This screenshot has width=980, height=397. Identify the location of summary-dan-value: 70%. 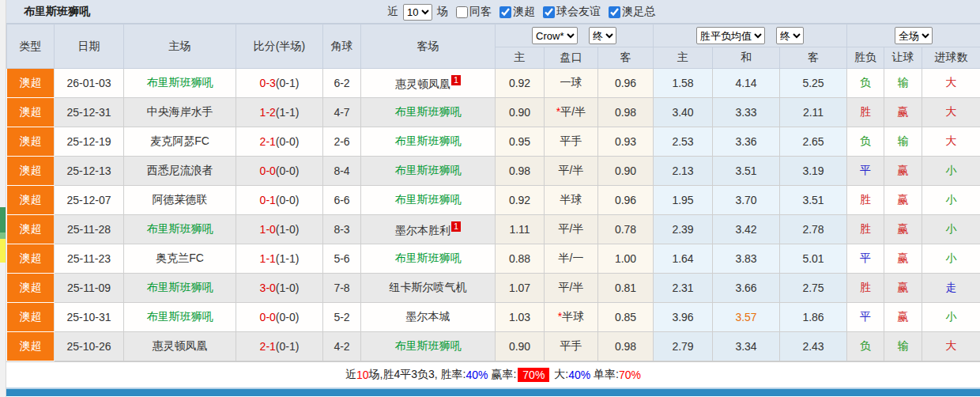
(630, 375).